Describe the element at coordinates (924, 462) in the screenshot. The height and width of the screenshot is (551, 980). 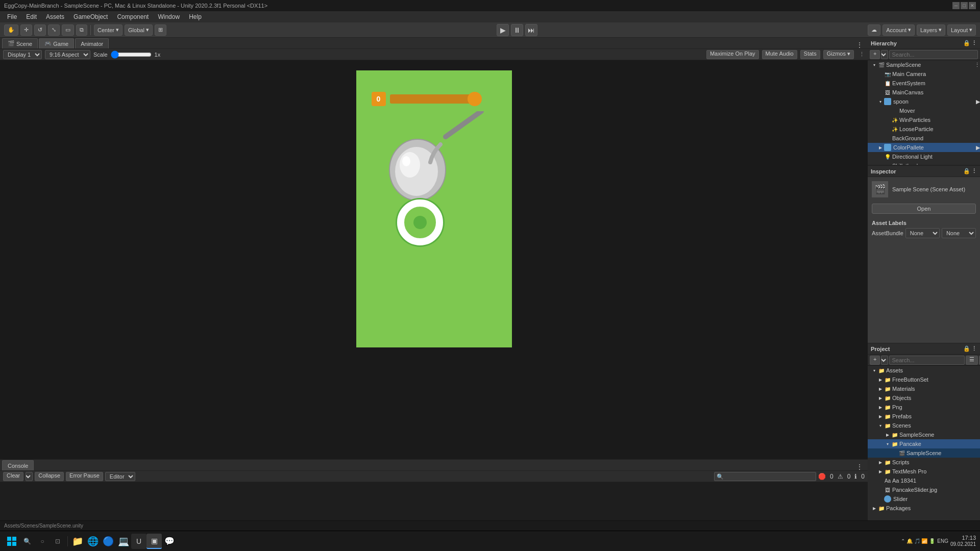
I see `project-item-scripts: ▶ 📁 Scripts` at that location.